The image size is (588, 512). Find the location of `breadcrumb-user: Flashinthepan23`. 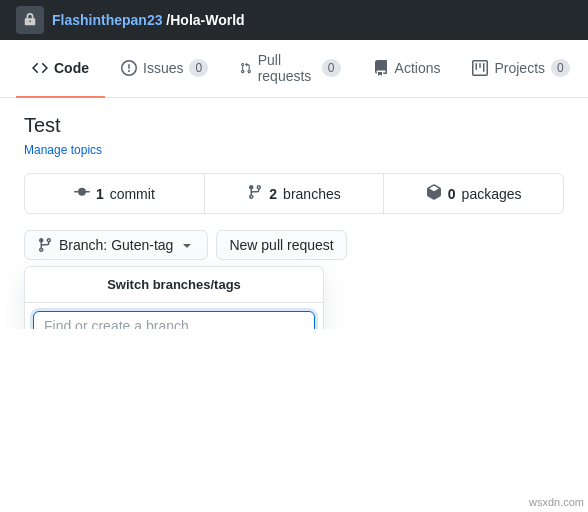

breadcrumb-user: Flashinthepan23 is located at coordinates (107, 20).